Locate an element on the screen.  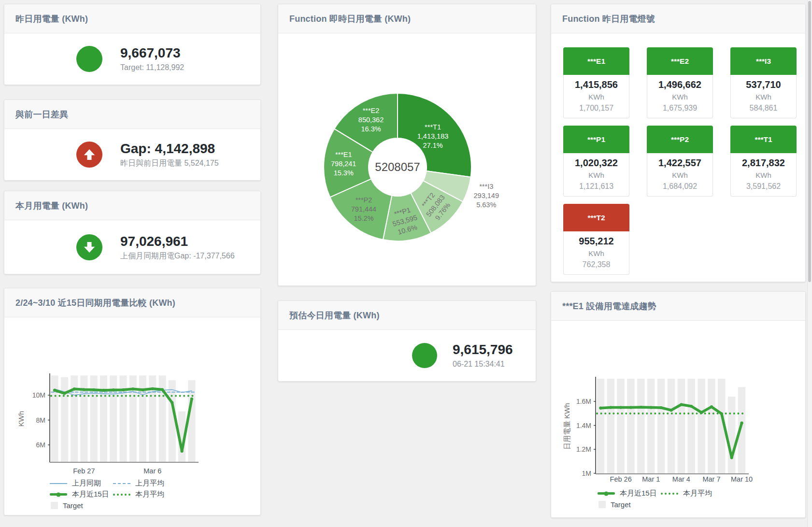
status-tile-p2: ***P21,422,557KWh1,684,092 is located at coordinates (680, 161).